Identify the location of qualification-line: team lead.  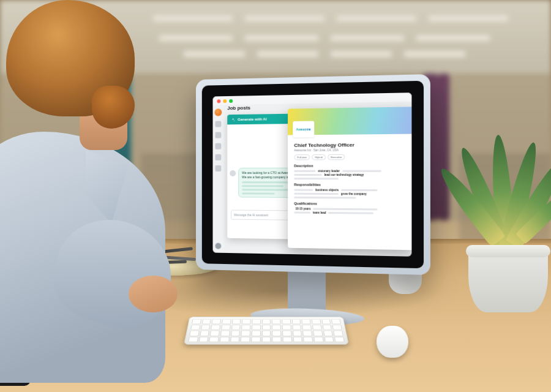
(351, 213).